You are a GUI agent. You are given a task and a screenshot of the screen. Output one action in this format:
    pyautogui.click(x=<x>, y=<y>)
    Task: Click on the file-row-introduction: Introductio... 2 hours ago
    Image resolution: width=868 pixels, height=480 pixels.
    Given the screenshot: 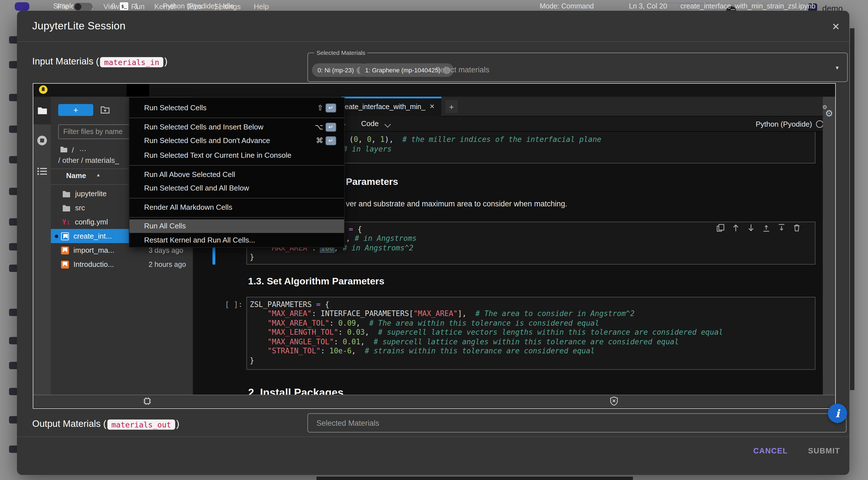 What is the action you would take?
    pyautogui.click(x=122, y=264)
    